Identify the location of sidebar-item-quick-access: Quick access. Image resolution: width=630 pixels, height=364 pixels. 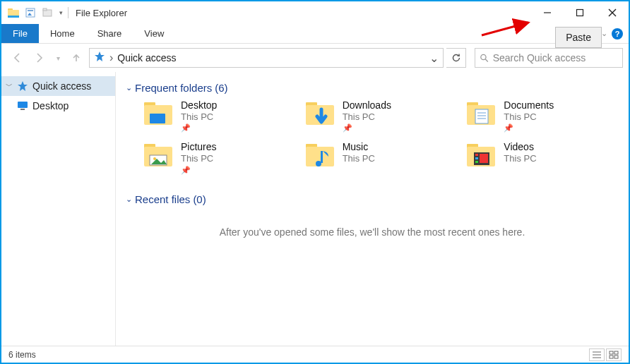
(58, 86).